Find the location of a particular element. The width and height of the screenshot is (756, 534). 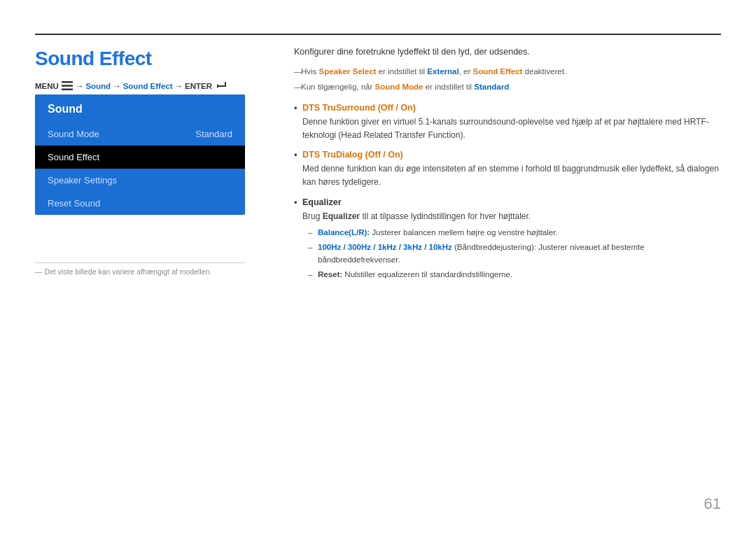

top-divider is located at coordinates (378, 34).